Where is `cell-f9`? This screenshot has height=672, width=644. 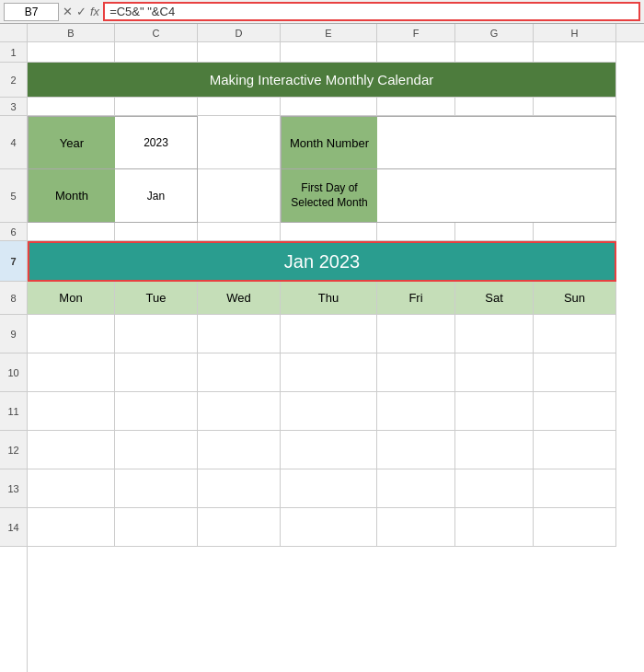 cell-f9 is located at coordinates (416, 334).